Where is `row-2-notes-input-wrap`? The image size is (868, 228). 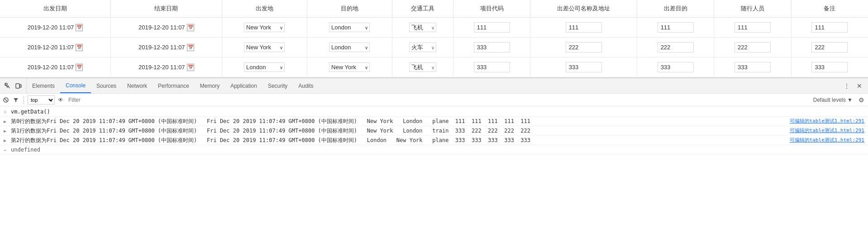
row-2-notes-input-wrap is located at coordinates (830, 67).